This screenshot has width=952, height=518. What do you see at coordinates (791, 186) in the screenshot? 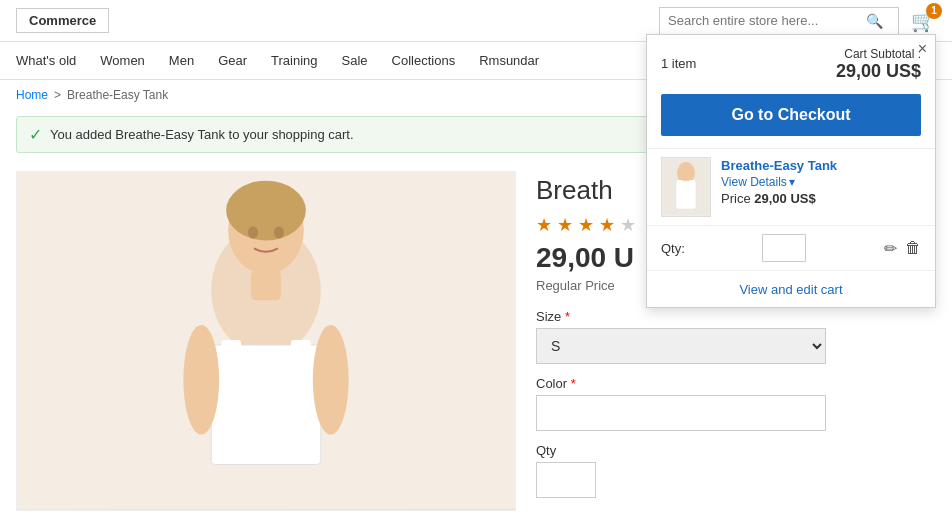
I see `cart-item: Breathe-Easy Tank View Details ▾ Price 2…` at bounding box center [791, 186].